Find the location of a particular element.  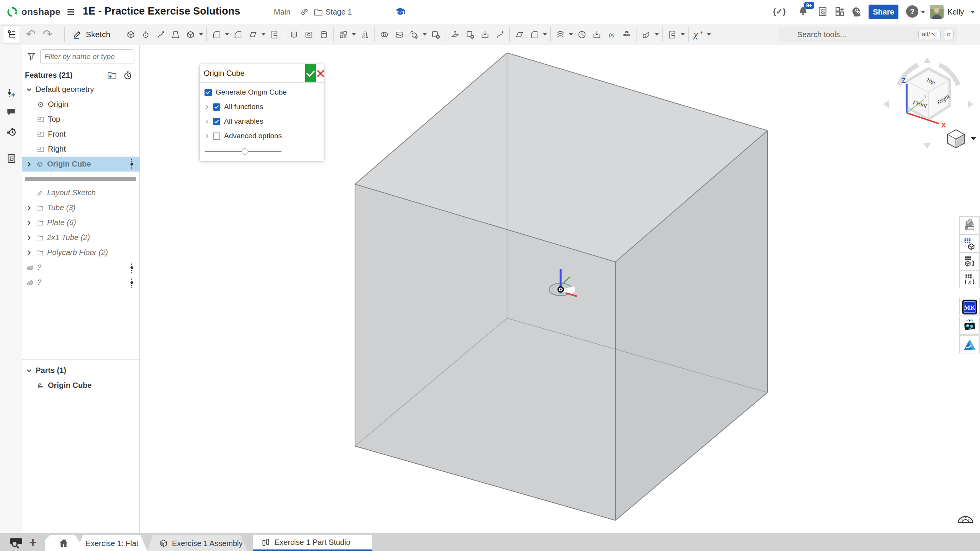

shell-icon is located at coordinates (294, 34).